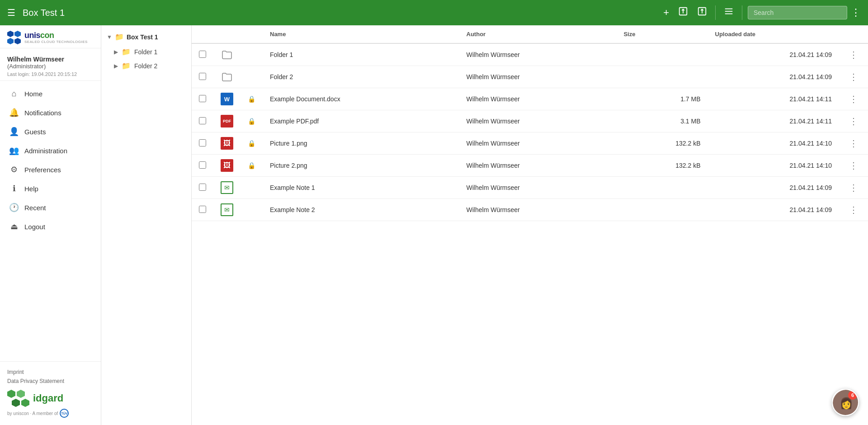 The width and height of the screenshot is (868, 425). Describe the element at coordinates (856, 13) in the screenshot. I see `topbar-more-button: ⋮` at that location.